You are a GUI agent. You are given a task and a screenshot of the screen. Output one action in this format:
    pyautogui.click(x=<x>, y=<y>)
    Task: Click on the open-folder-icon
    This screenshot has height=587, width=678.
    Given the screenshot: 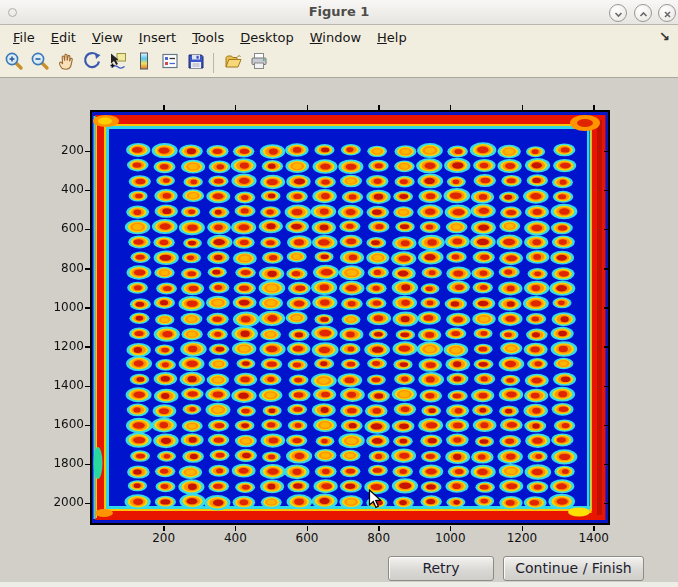 What is the action you would take?
    pyautogui.click(x=233, y=63)
    